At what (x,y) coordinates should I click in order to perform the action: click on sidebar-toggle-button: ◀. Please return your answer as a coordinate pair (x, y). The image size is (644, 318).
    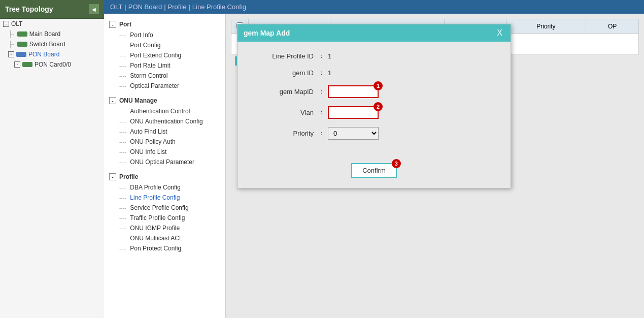
    Looking at the image, I should click on (94, 9).